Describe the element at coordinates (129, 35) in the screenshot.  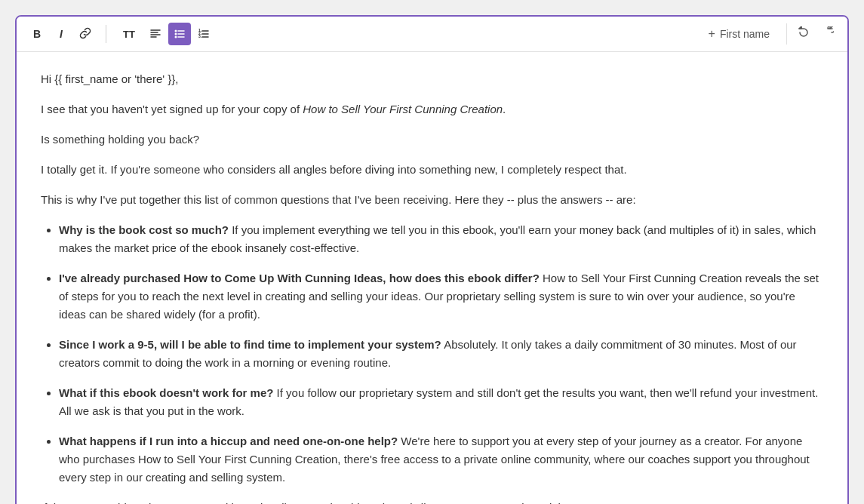
I see `text-size-icon: TT` at that location.